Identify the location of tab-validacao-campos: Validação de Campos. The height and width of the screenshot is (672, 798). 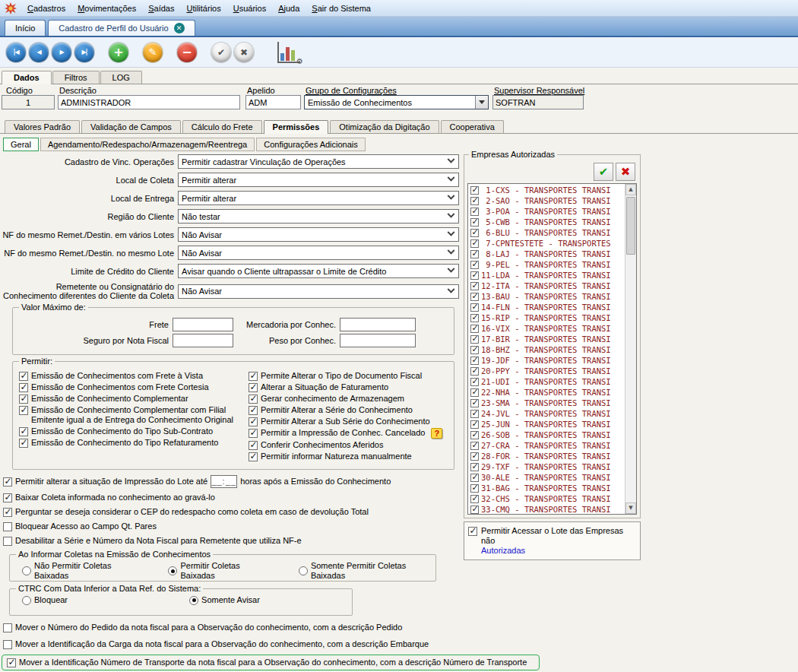
(131, 126).